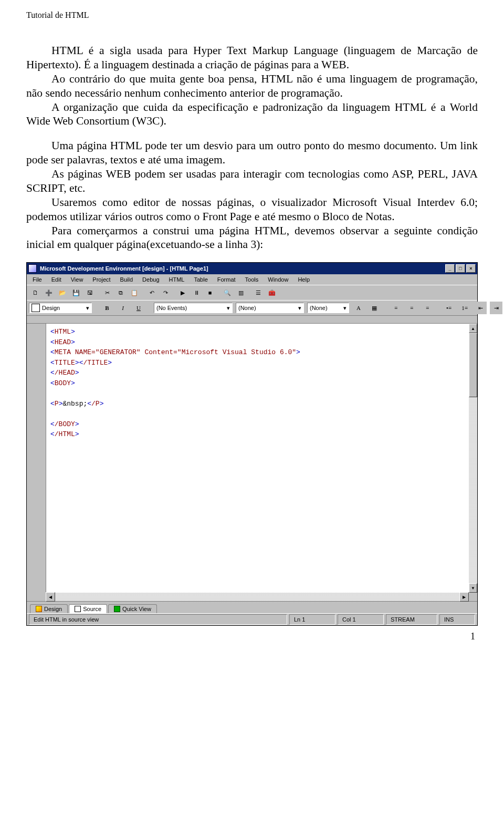  I want to click on statusbar: Edit HTML in source view Ln 1 Col 1 STRE…, so click(252, 619).